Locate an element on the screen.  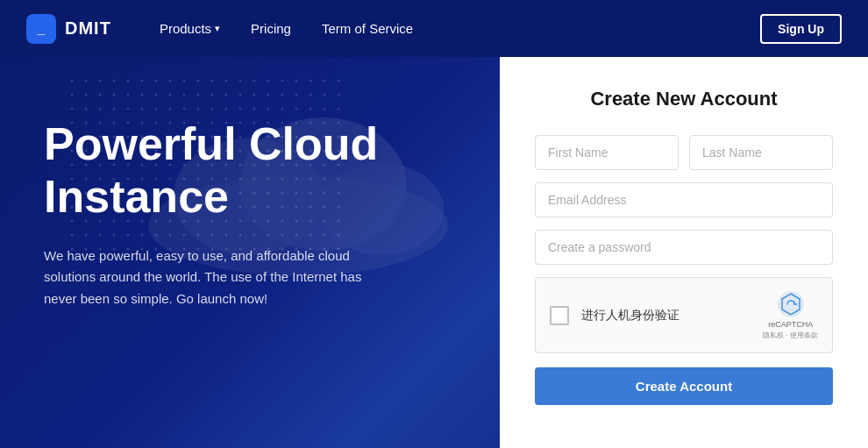
logo-area: _ DMIT is located at coordinates (68, 29).